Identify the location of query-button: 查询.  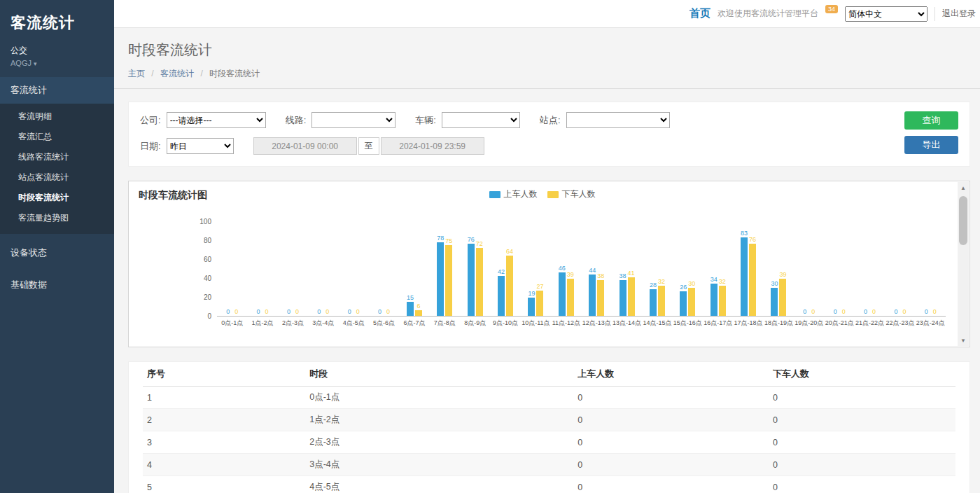
(931, 120).